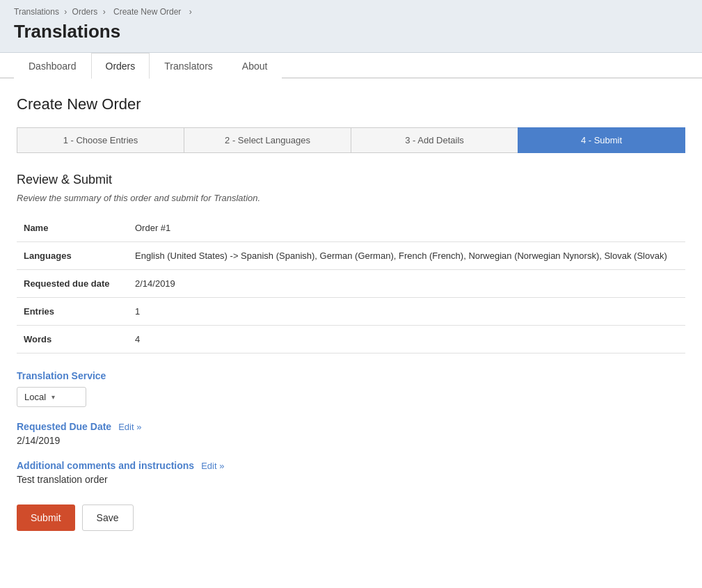 This screenshot has width=702, height=588. Describe the element at coordinates (351, 228) in the screenshot. I see `table-row: Name Order #1` at that location.